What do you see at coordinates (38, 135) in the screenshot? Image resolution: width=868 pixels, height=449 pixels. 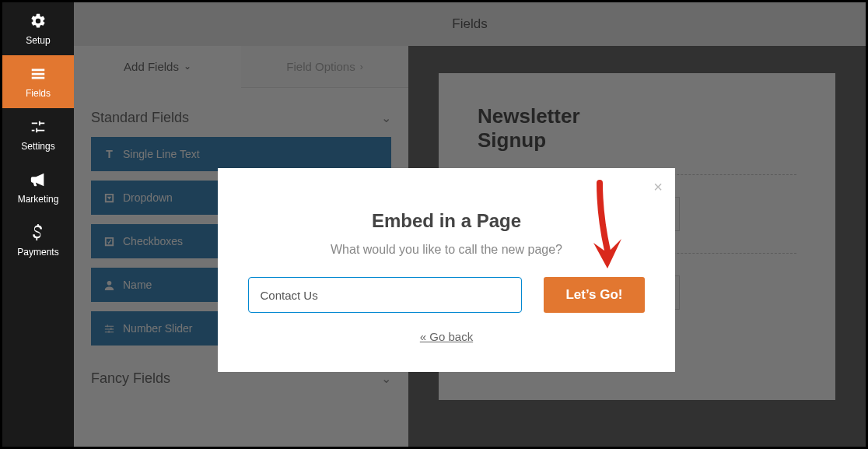 I see `sidebar-item-settings: Settings` at bounding box center [38, 135].